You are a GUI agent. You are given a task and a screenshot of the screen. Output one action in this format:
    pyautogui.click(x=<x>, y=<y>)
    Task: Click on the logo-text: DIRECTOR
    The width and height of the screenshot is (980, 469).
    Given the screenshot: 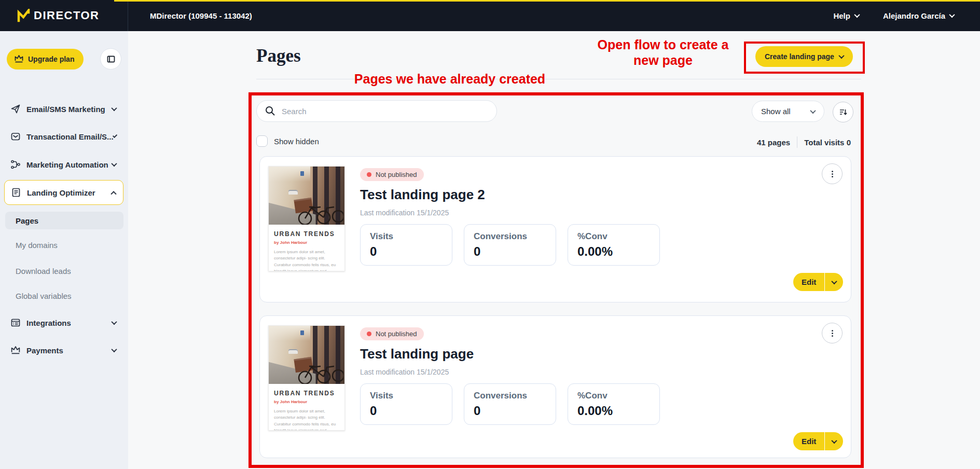 What is the action you would take?
    pyautogui.click(x=66, y=16)
    